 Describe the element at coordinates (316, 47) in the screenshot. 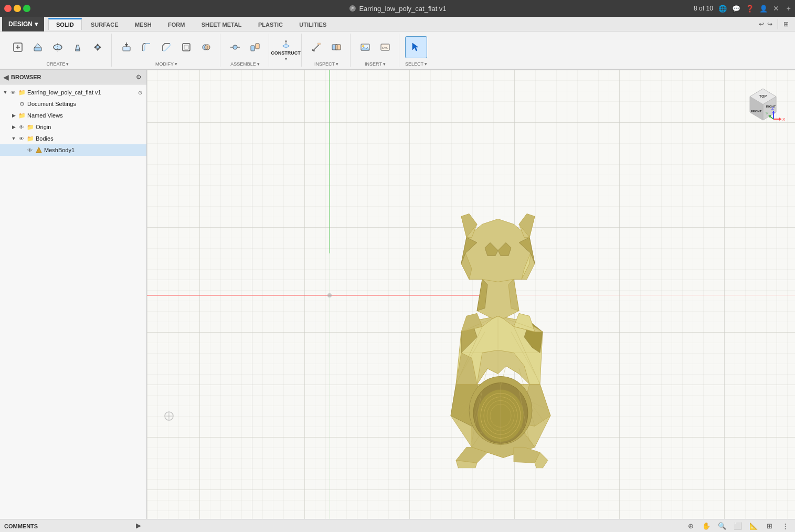

I see `measure-button` at that location.